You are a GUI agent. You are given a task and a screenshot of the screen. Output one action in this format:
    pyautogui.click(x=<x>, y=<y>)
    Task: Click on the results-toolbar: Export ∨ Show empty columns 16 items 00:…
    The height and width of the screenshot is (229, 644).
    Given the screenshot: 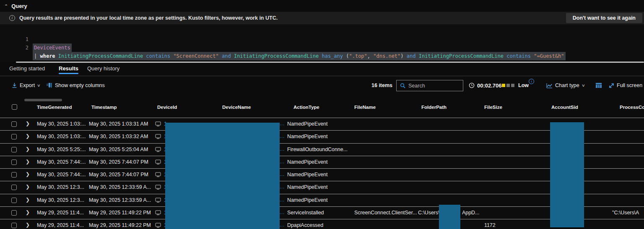 What is the action you would take?
    pyautogui.click(x=322, y=85)
    